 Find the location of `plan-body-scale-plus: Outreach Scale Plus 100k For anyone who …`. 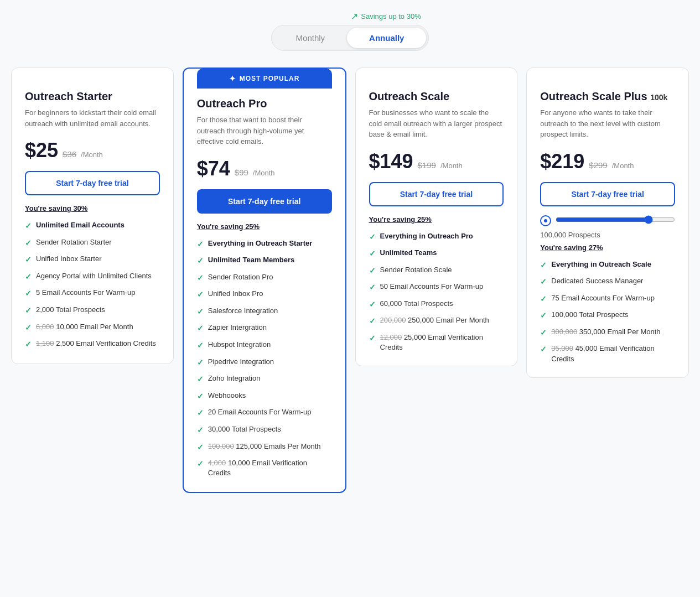

plan-body-scale-plus: Outreach Scale Plus 100k For anyone who … is located at coordinates (608, 222).